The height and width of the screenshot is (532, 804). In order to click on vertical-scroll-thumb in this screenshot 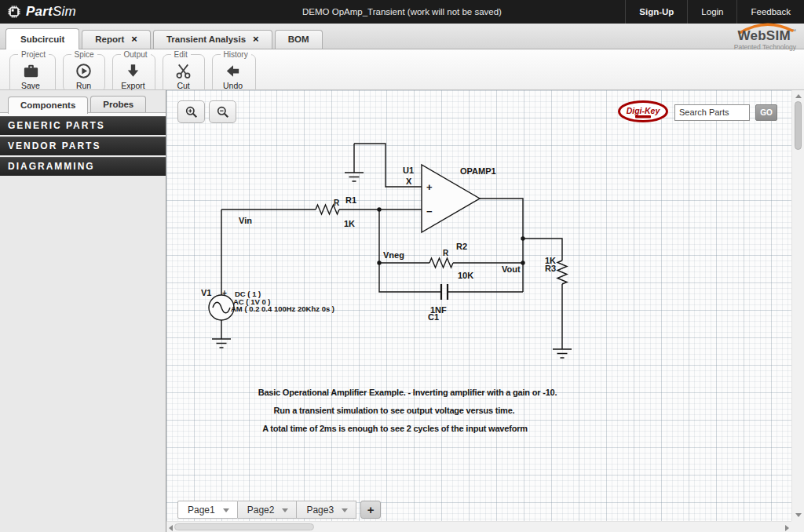, I will do `click(798, 126)`.